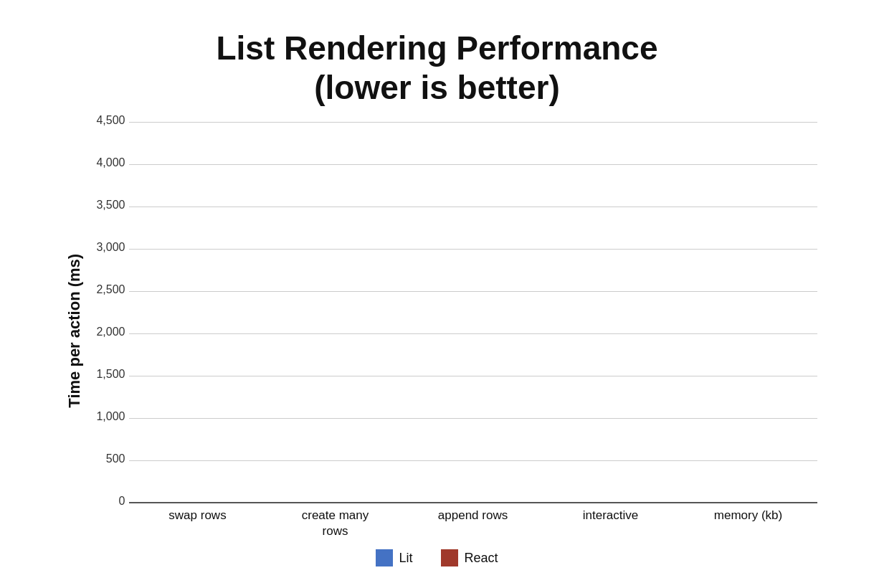 This screenshot has height=588, width=874. I want to click on x-axis-label: swap rows, so click(198, 523).